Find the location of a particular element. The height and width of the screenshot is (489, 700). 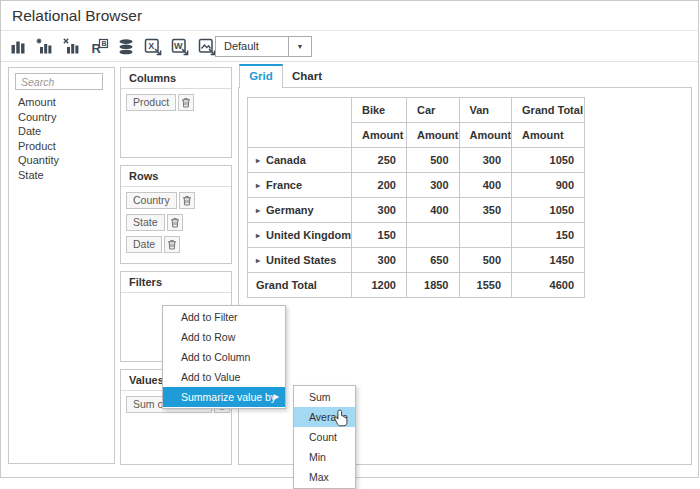

field-item-product: Product is located at coordinates (65, 146).